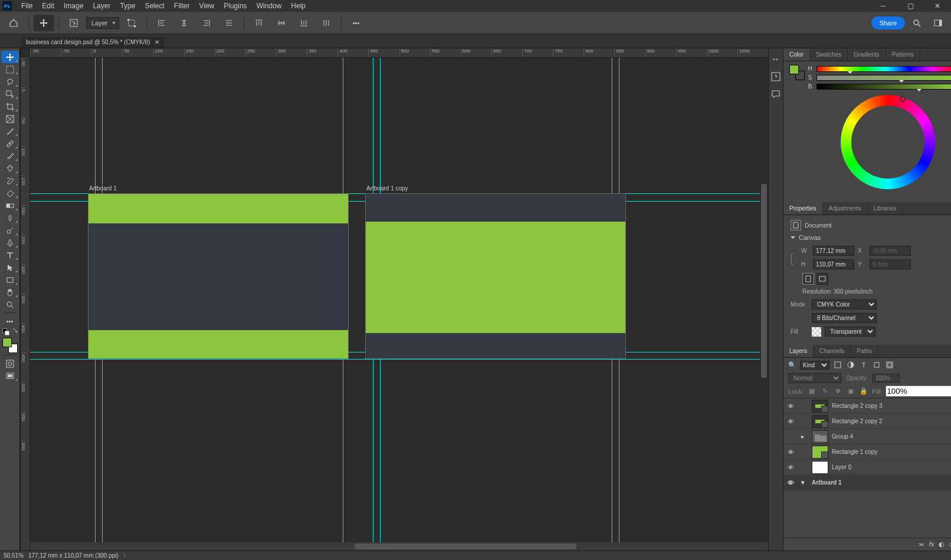  I want to click on menu-layer: Layer, so click(101, 6).